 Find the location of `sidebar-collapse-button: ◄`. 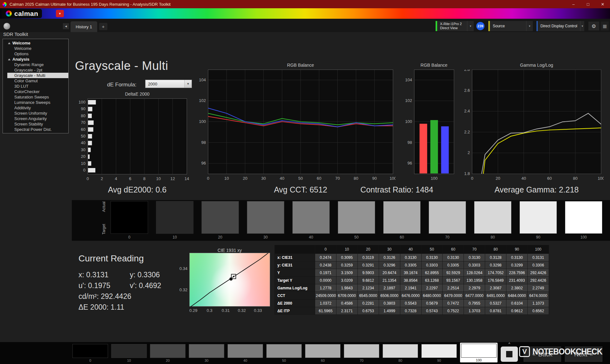

sidebar-collapse-button: ◄ is located at coordinates (66, 26).